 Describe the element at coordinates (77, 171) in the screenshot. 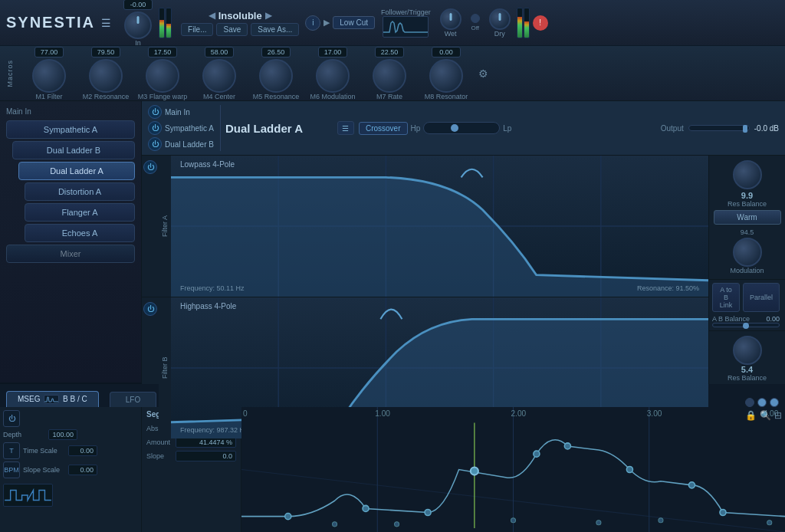

I see `sidebar-item-dual-ladder-a: Dual Ladder A` at that location.